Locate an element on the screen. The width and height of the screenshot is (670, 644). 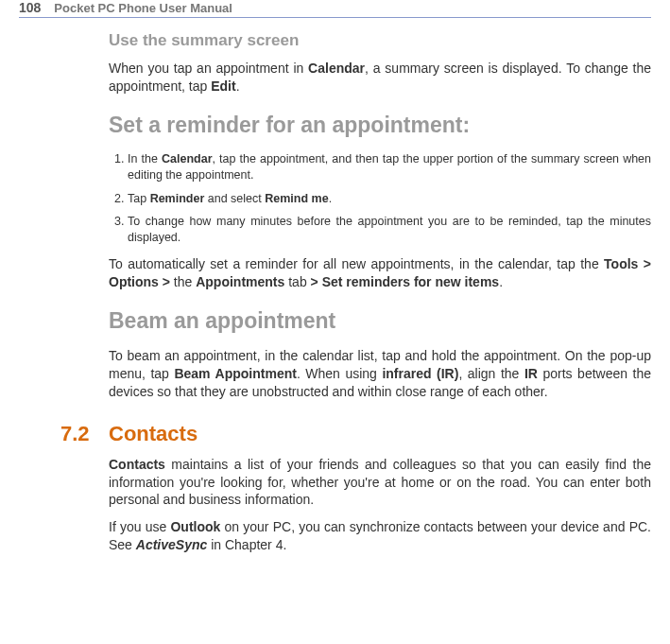
section-title-contacts: Contacts is located at coordinates (153, 434).